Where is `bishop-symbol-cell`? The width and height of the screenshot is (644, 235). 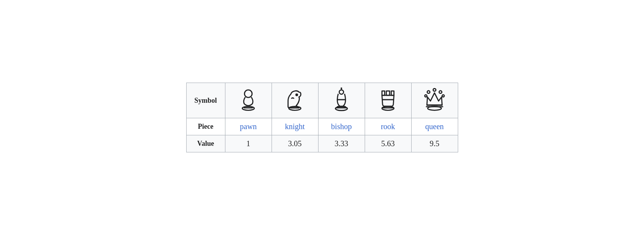
bishop-symbol-cell is located at coordinates (341, 101).